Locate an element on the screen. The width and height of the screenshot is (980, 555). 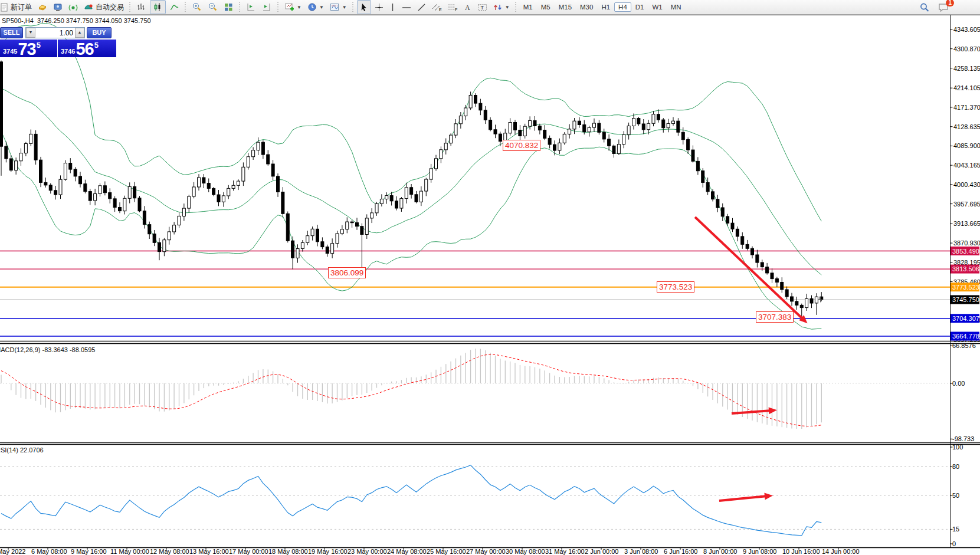
cursor-tool-button is located at coordinates (364, 7).